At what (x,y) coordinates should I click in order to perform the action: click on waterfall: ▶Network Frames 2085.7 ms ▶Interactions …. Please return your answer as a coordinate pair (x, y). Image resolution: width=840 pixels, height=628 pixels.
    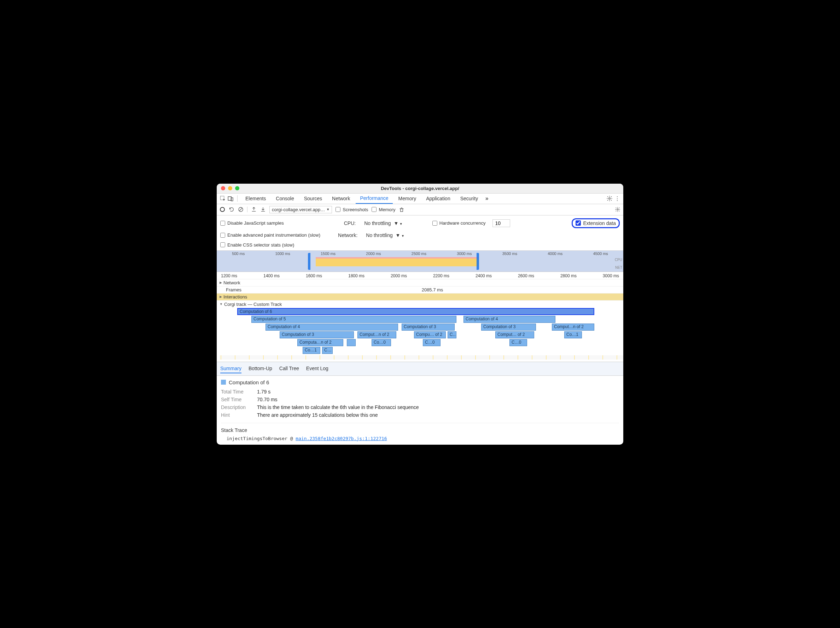
    Looking at the image, I should click on (420, 320).